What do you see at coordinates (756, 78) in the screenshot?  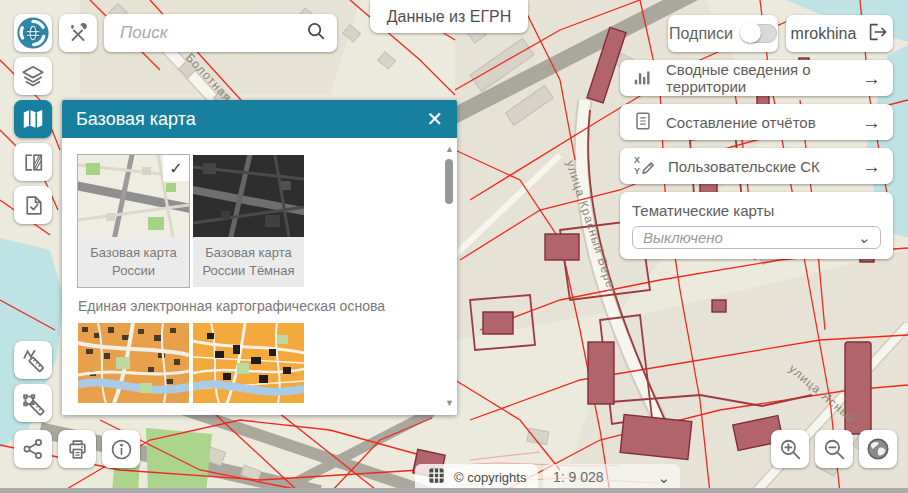 I see `territory-summary-button: Сводные сведения о территории →` at bounding box center [756, 78].